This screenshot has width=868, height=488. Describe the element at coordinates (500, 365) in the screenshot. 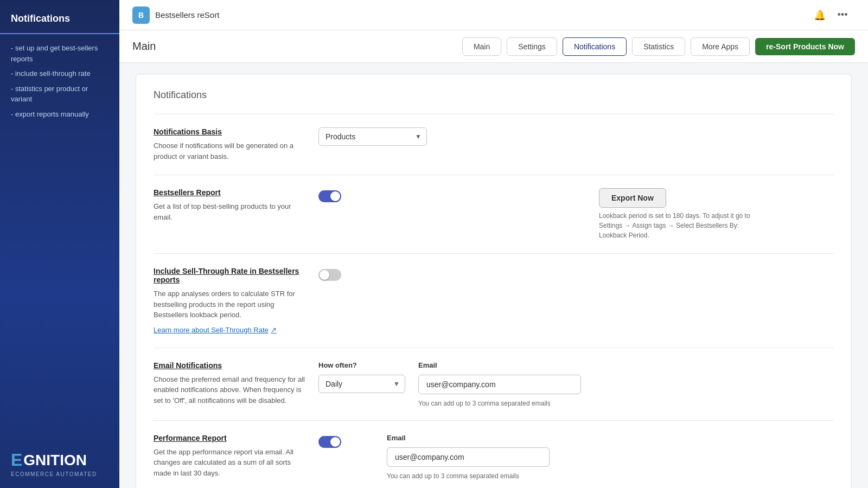

I see `email-field-label: Email` at that location.